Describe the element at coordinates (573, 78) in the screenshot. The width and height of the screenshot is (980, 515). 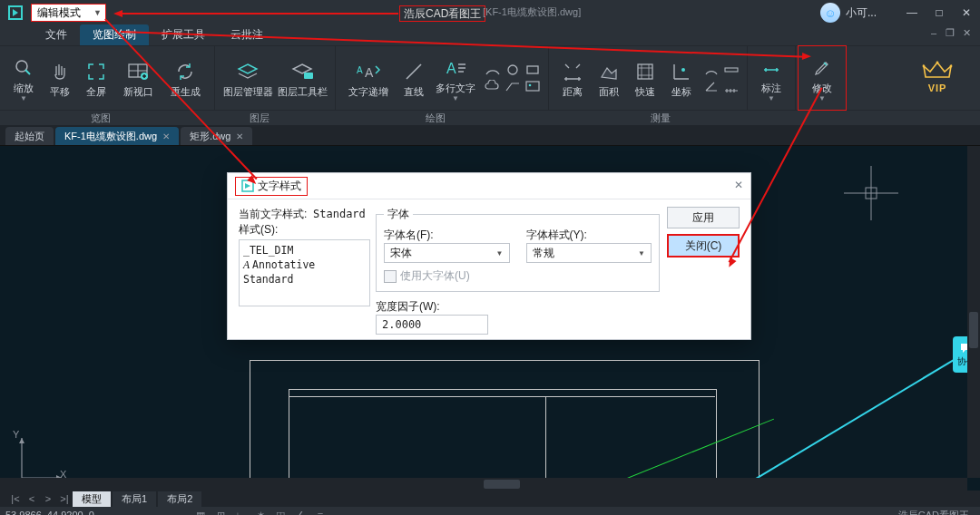
I see `distance-button: 距离` at that location.